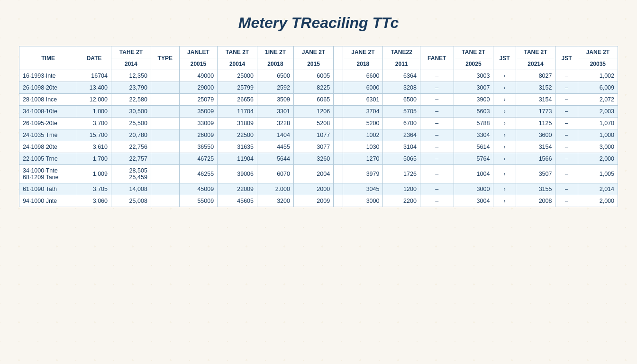 The height and width of the screenshot is (364, 637). I want to click on table-cell: 3200, so click(276, 201).